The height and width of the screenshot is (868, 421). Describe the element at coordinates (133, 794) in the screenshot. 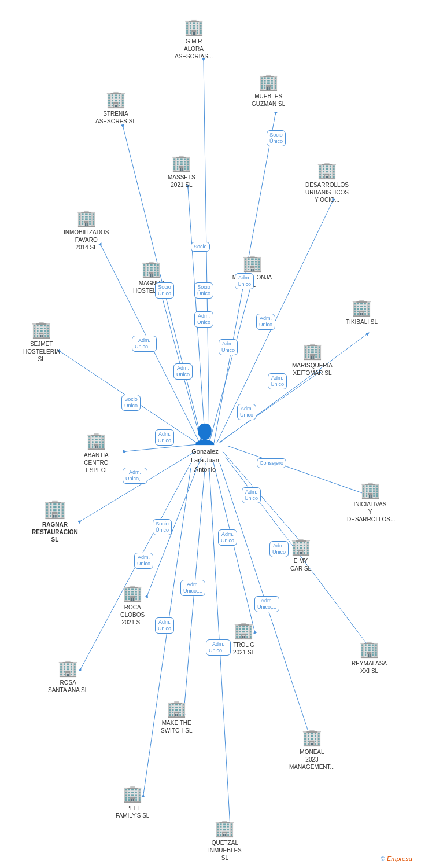

I see `building-icon-peli: 🏢` at that location.